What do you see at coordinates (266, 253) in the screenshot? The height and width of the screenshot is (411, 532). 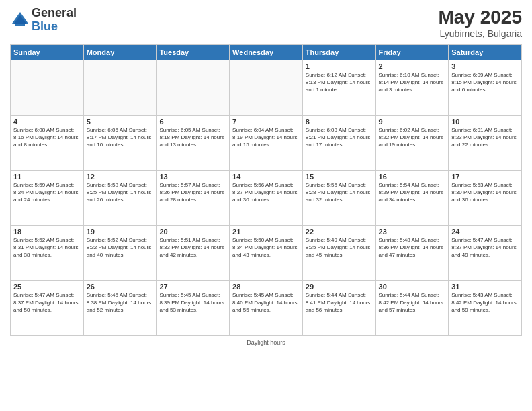 I see `week-row-3: 18Sunrise: 5:52 AM Sunset: 8:31 PM Dayli…` at bounding box center [266, 253].